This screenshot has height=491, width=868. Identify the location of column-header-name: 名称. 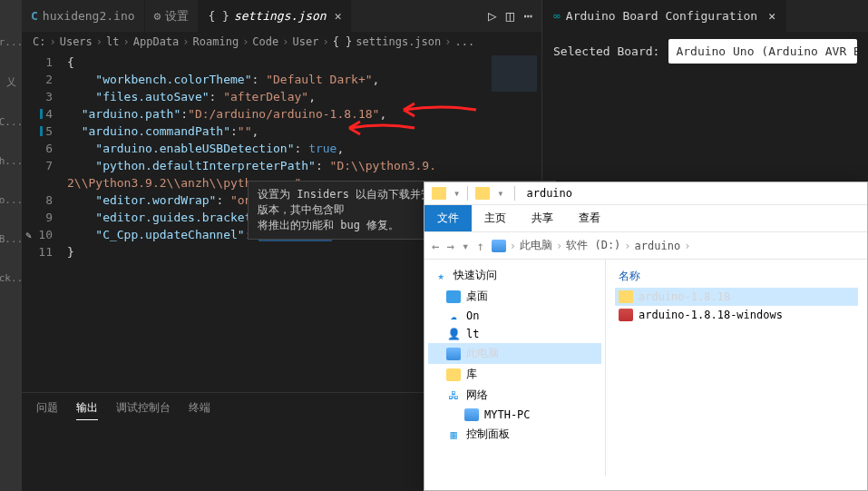
(736, 276).